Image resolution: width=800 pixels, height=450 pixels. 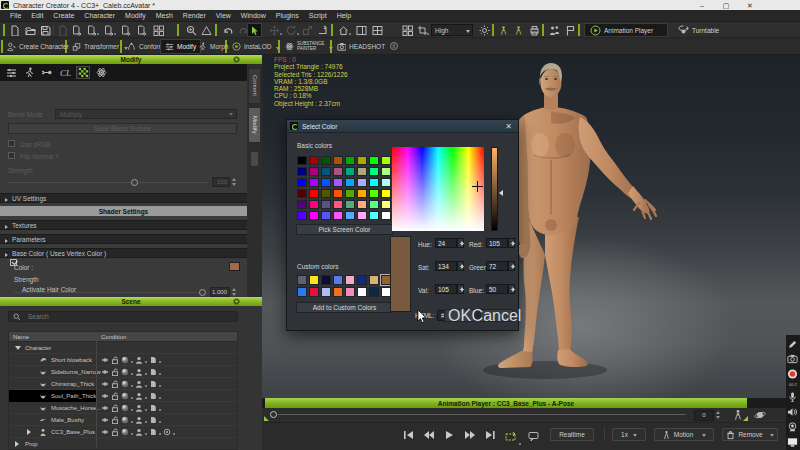 What do you see at coordinates (343, 30) in the screenshot?
I see `home-view-button` at bounding box center [343, 30].